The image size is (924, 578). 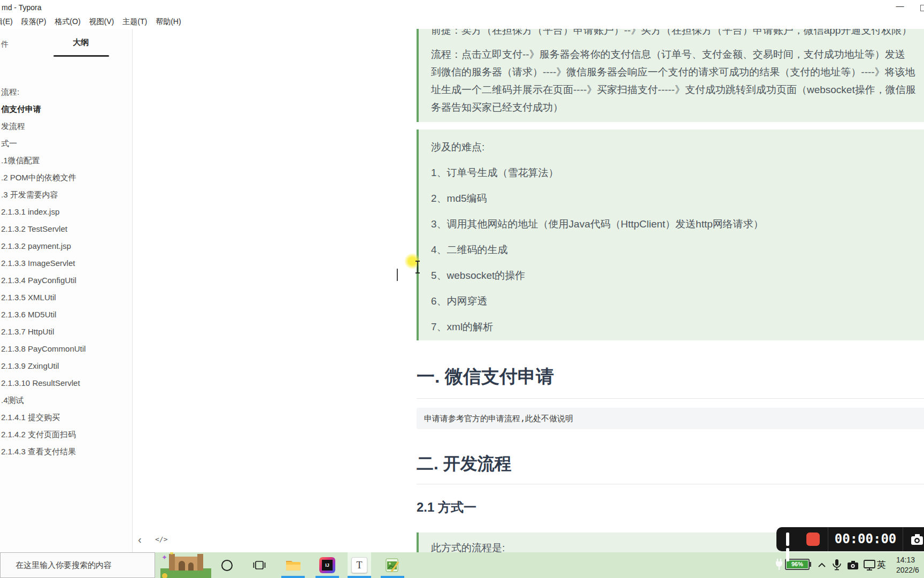 What do you see at coordinates (677, 72) in the screenshot?
I see `flow-line: 到微信的服务器（请求）----》微信服务器会响应一个支付的请求可成功的结果（支付…` at bounding box center [677, 72].